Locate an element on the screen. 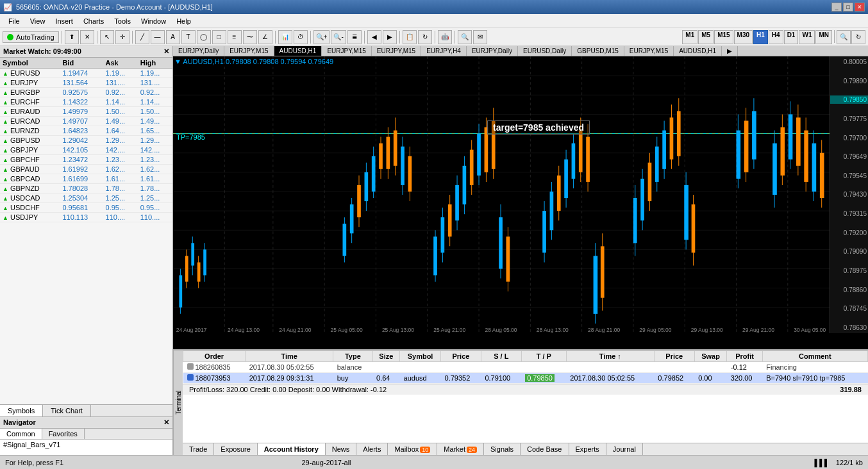 This screenshot has height=469, width=868. tab-exposure: Exposure is located at coordinates (236, 449).